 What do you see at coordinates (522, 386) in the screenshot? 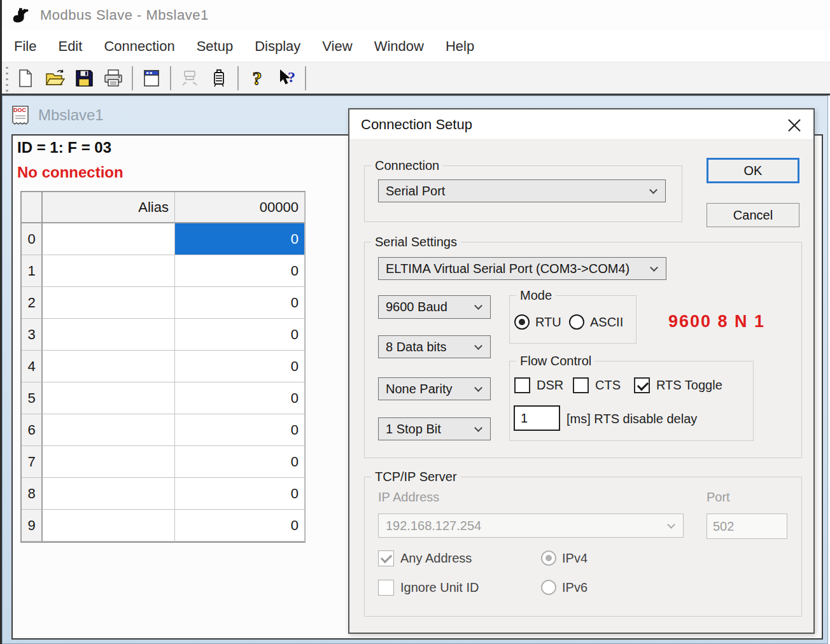
I see `checkbox-box` at bounding box center [522, 386].